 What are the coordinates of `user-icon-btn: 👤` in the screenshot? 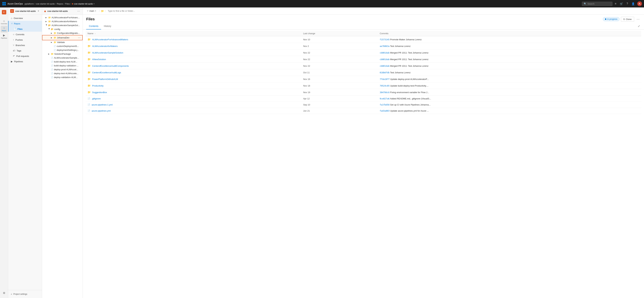 It's located at (633, 4).